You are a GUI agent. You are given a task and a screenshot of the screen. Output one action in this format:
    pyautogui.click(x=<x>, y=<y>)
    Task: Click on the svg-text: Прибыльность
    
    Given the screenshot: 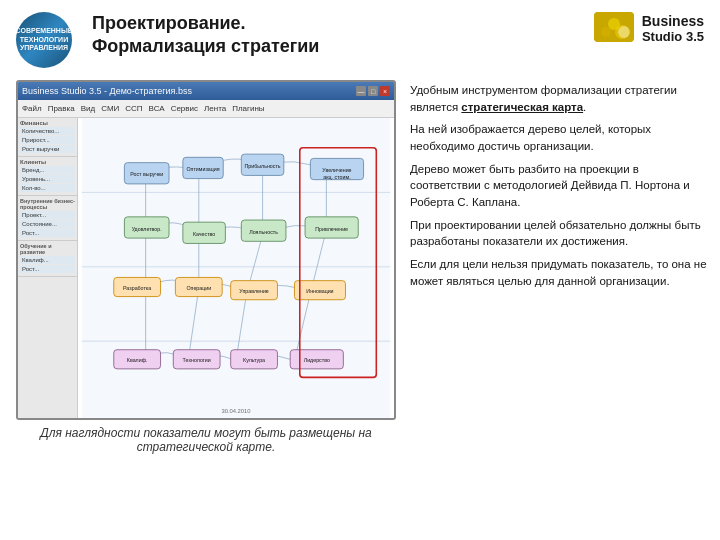 What is the action you would take?
    pyautogui.click(x=263, y=166)
    